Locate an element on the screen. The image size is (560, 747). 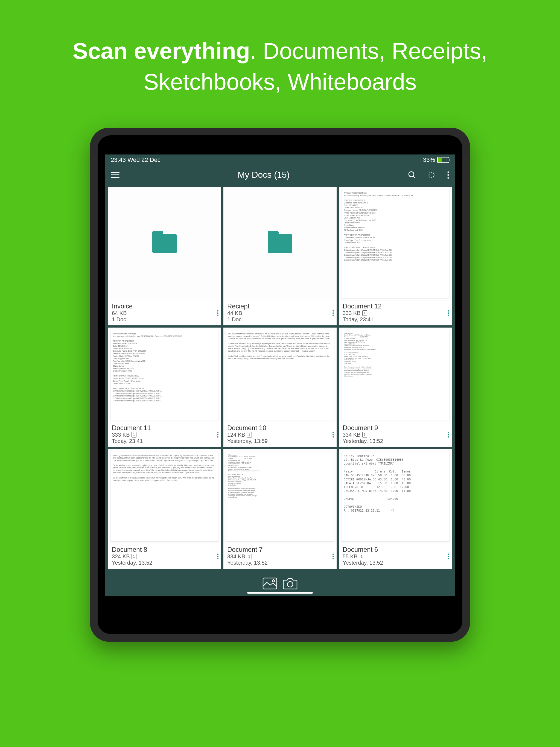
document-tile: Split, Teutina 1a vl. Biserka Pezo OIB:8… is located at coordinates (395, 509).